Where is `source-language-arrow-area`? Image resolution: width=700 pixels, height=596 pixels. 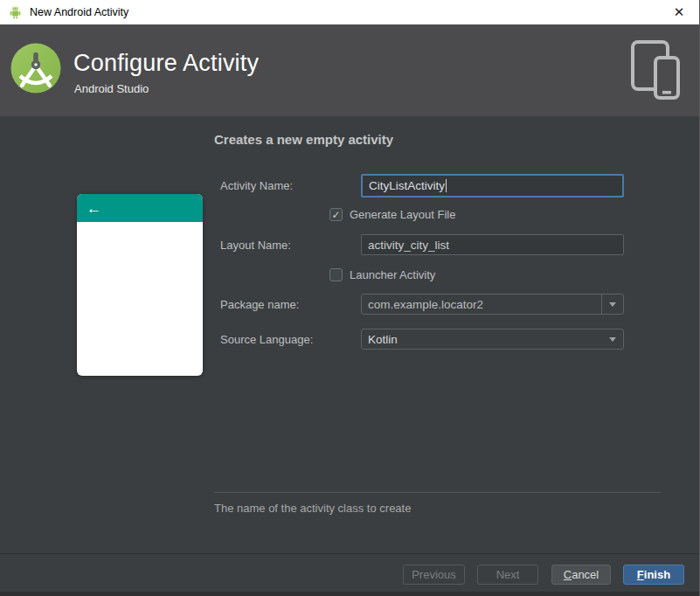 source-language-arrow-area is located at coordinates (612, 339).